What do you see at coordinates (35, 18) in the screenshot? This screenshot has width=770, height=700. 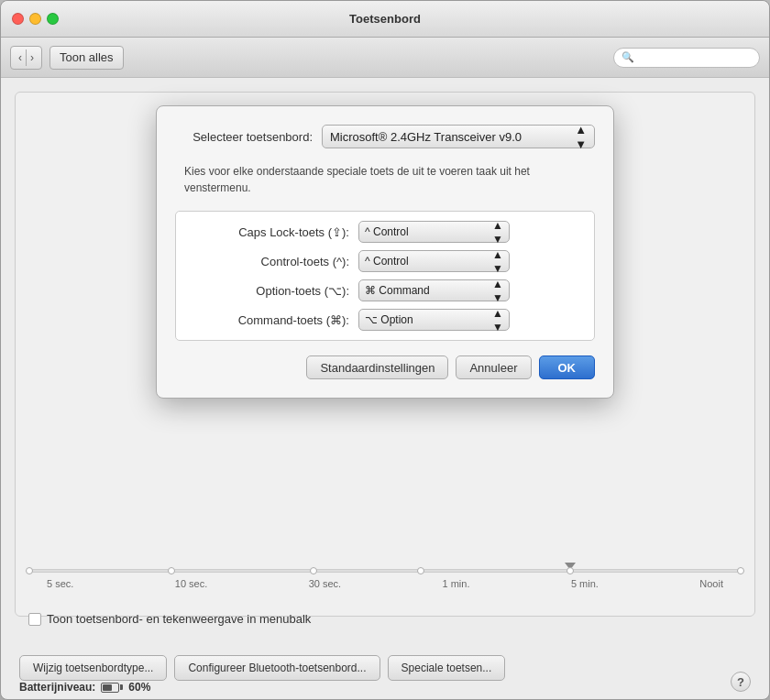 I see `traffic-lights` at bounding box center [35, 18].